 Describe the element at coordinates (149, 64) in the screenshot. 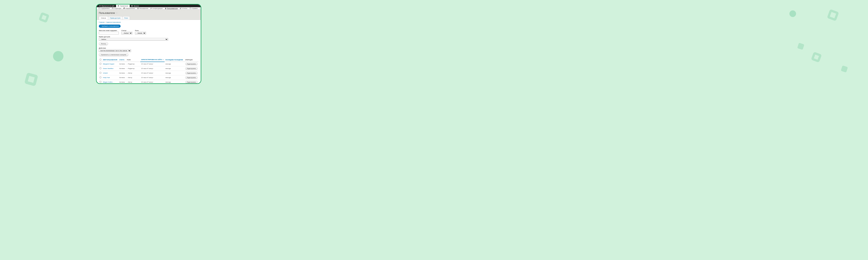

I see `table-row: Margaret HopperАктивноРедактор23 часа 47…` at that location.